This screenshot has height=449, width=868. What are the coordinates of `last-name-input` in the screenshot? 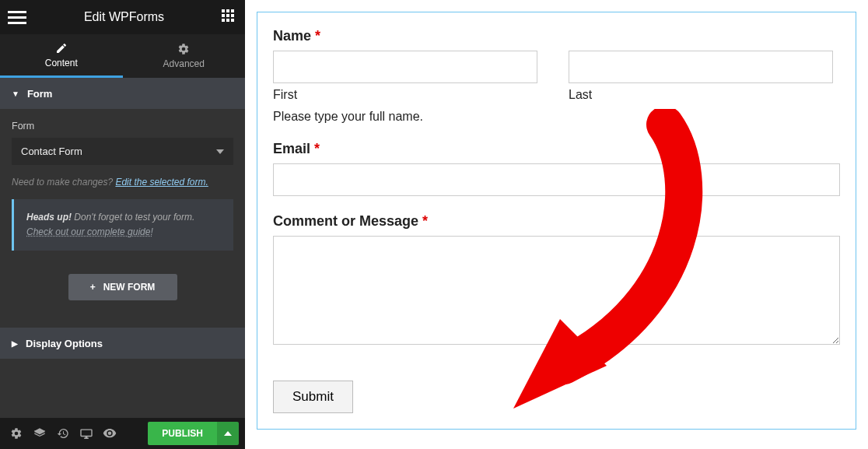 It's located at (701, 67).